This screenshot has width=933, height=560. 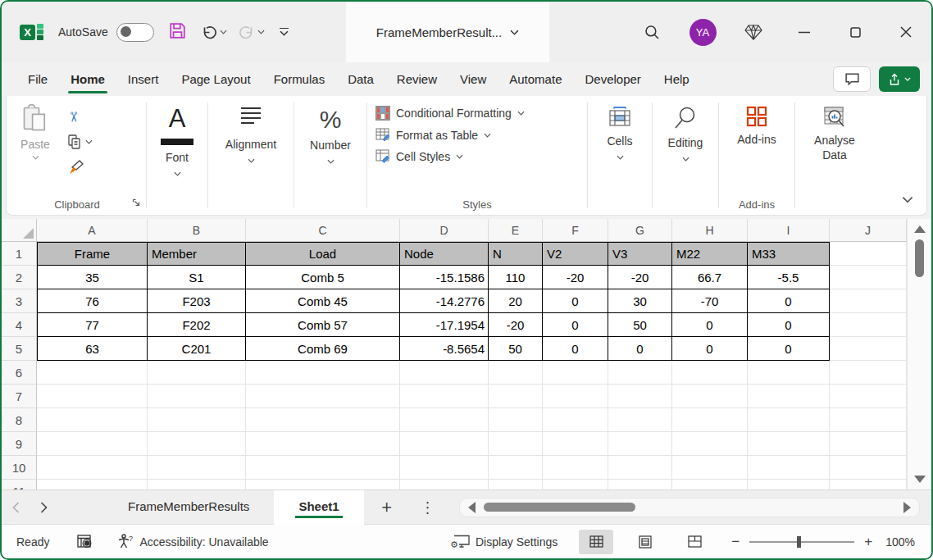 What do you see at coordinates (789, 485) in the screenshot?
I see `cell-I11` at bounding box center [789, 485].